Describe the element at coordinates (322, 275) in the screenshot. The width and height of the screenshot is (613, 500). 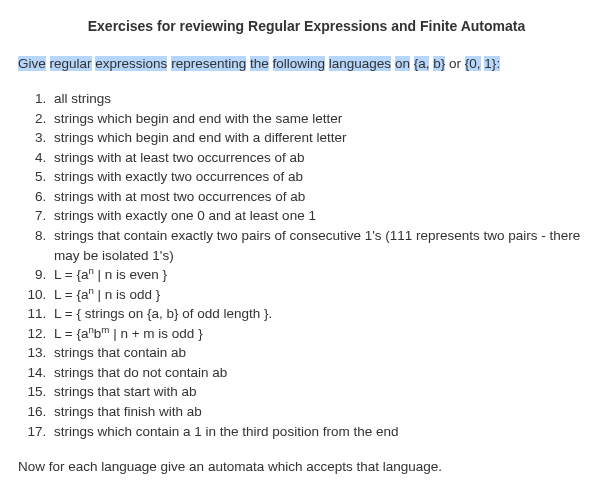
I see `list-item: L = {an | n is even }` at that location.